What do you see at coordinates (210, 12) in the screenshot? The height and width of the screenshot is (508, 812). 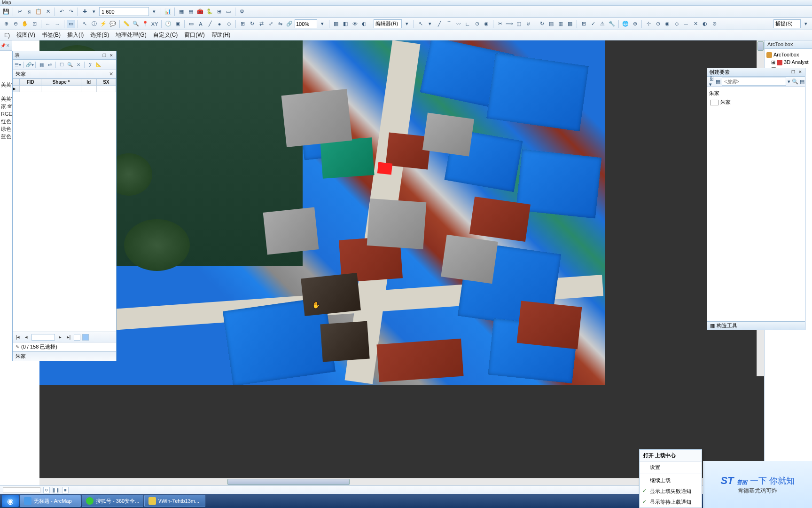 I see `python-icon: 🐍` at bounding box center [210, 12].